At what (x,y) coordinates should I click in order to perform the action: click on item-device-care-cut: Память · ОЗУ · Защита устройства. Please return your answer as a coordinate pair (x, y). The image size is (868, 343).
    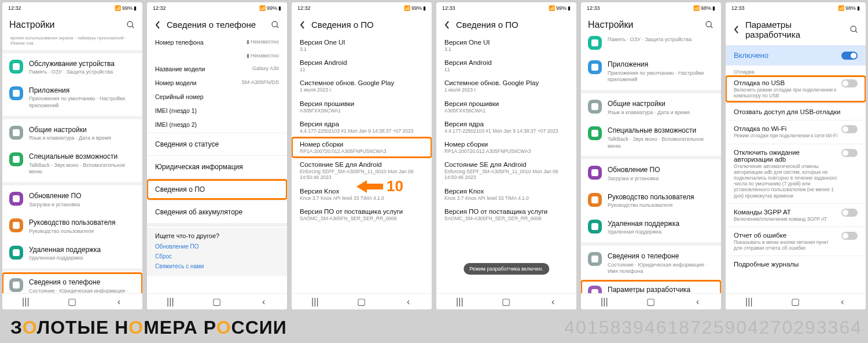
    Looking at the image, I should click on (651, 45).